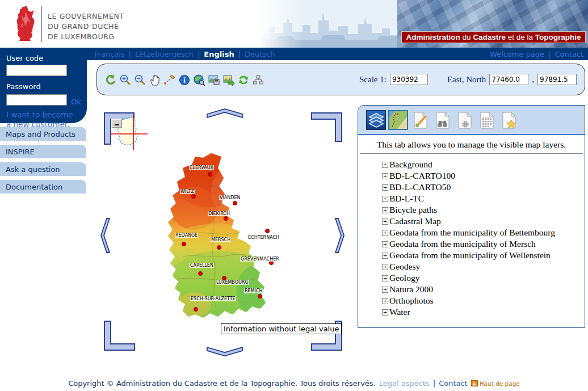 The image size is (588, 391). What do you see at coordinates (376, 120) in the screenshot?
I see `tab-layers` at bounding box center [376, 120].